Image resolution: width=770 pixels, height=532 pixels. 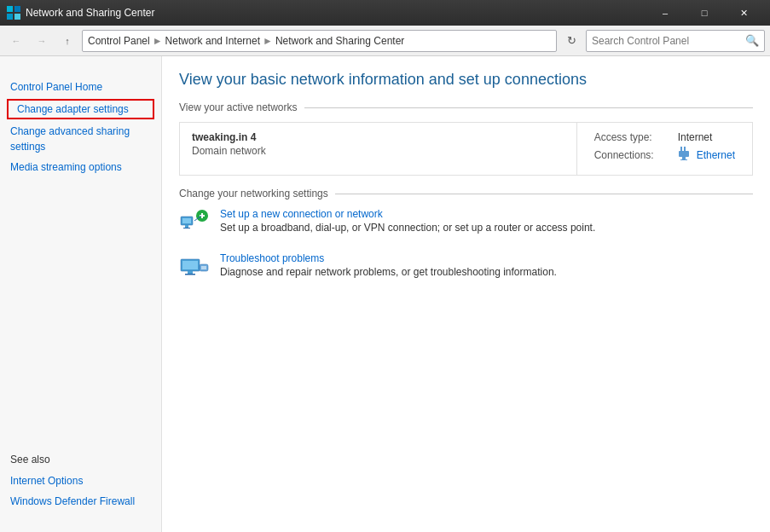 What do you see at coordinates (669, 41) in the screenshot?
I see `search-input` at bounding box center [669, 41].